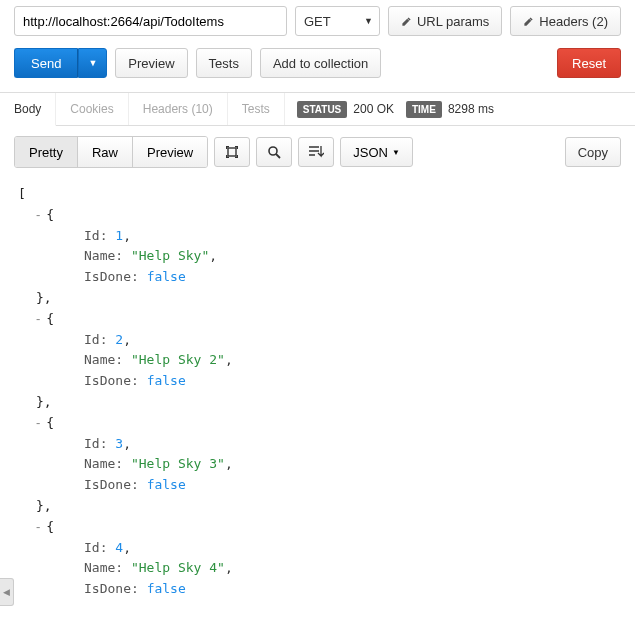 This screenshot has width=635, height=620. What do you see at coordinates (256, 109) in the screenshot?
I see `tab-response-tests: Tests` at bounding box center [256, 109].